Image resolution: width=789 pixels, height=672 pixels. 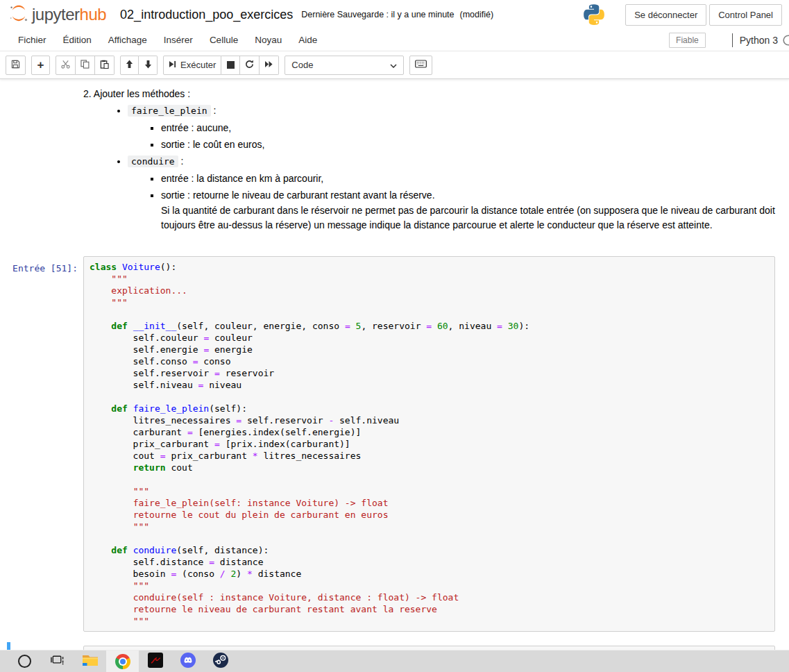 What do you see at coordinates (786, 40) in the screenshot?
I see `kernel-indicator-icon` at bounding box center [786, 40].